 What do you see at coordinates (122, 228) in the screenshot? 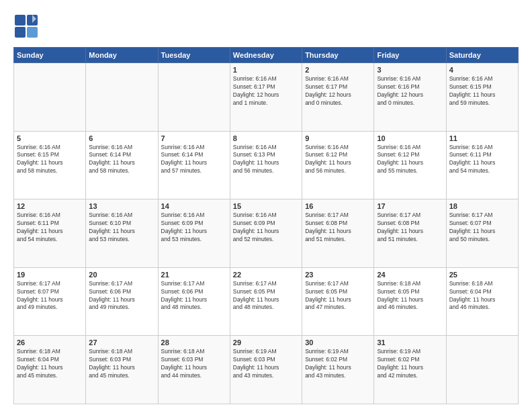
I see `day-info: Sunrise: 6:16 AM Sunset: 6:10 PM Dayligh…` at bounding box center [122, 228].